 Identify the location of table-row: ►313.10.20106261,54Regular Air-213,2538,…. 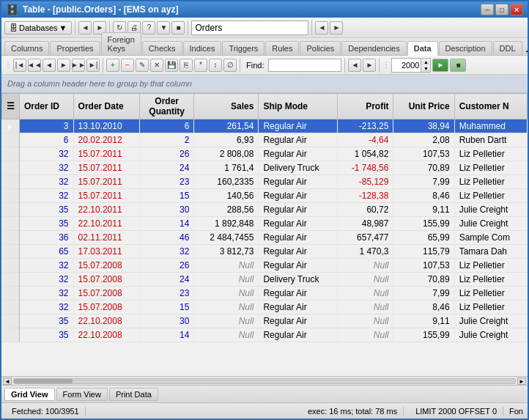
(265, 126).